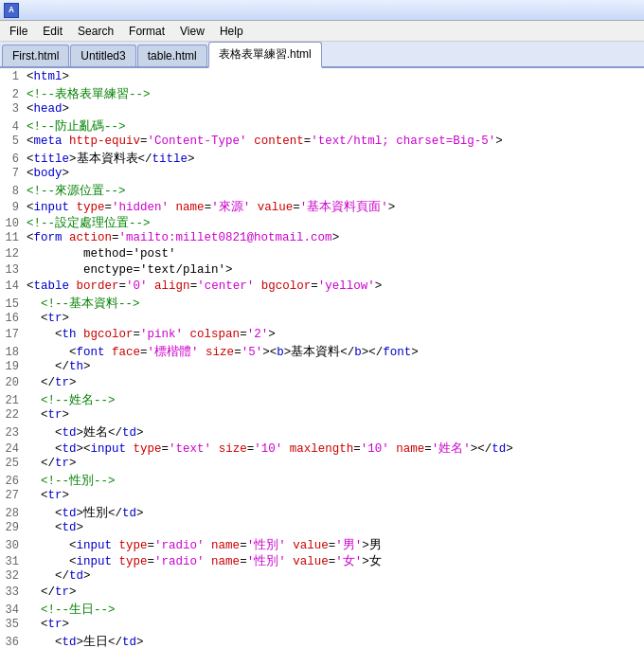 The image size is (644, 648). Describe the element at coordinates (13, 77) in the screenshot. I see `line-number: 1` at that location.